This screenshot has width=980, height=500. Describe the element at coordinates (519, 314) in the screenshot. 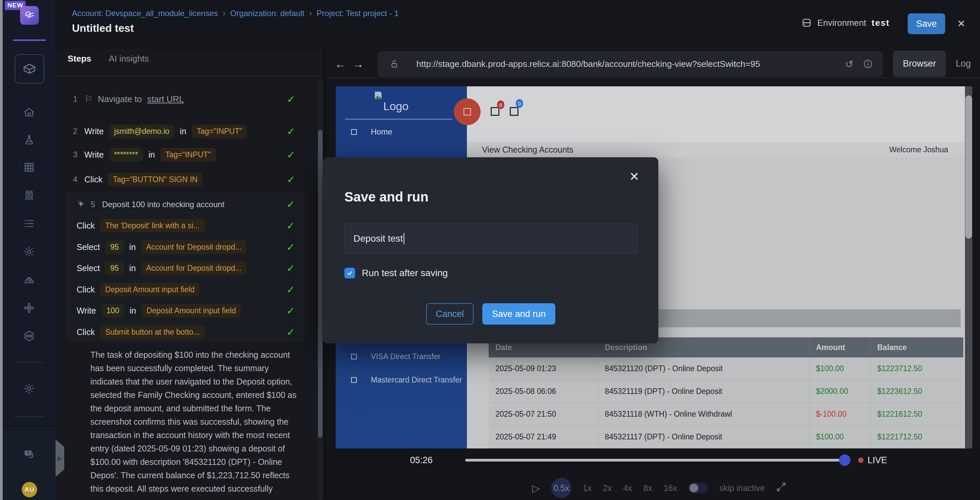

I see `save-and-run-button: Save and run` at that location.